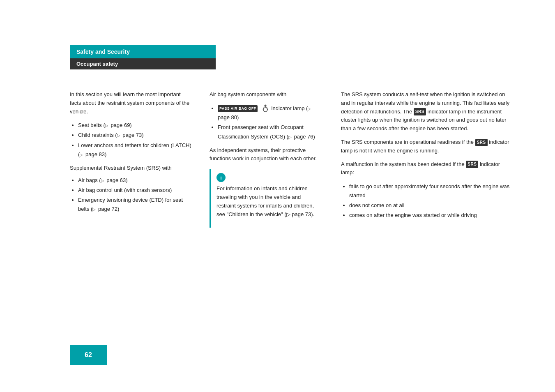 This screenshot has width=555, height=392. Describe the element at coordinates (88, 355) in the screenshot. I see `page-number: 62` at that location.